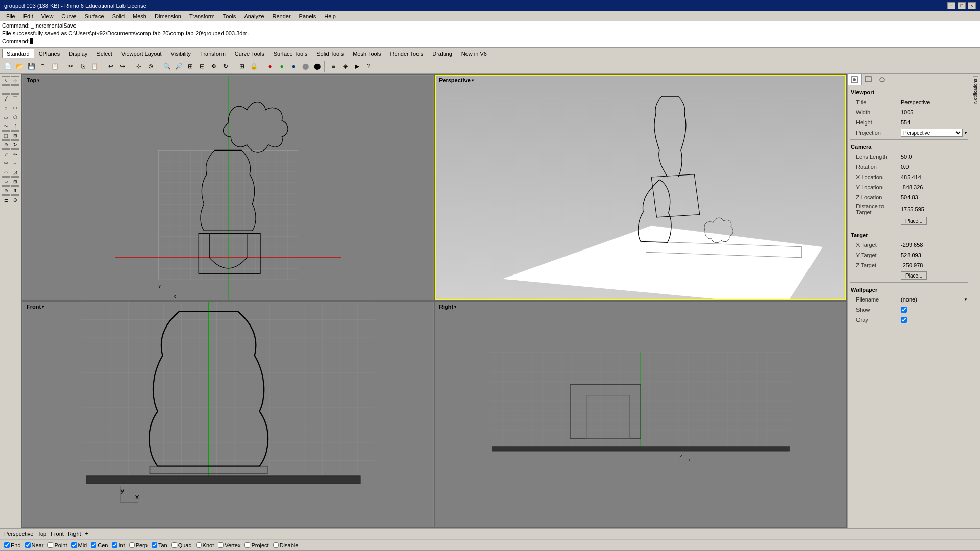 The height and width of the screenshot is (551, 980). What do you see at coordinates (111, 66) in the screenshot?
I see `undo-icon: ↩` at bounding box center [111, 66].